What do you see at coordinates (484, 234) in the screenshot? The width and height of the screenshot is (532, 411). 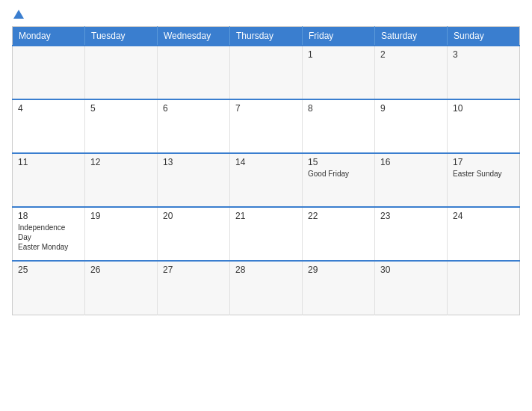 I see `calendar-cell: 24` at bounding box center [484, 234].